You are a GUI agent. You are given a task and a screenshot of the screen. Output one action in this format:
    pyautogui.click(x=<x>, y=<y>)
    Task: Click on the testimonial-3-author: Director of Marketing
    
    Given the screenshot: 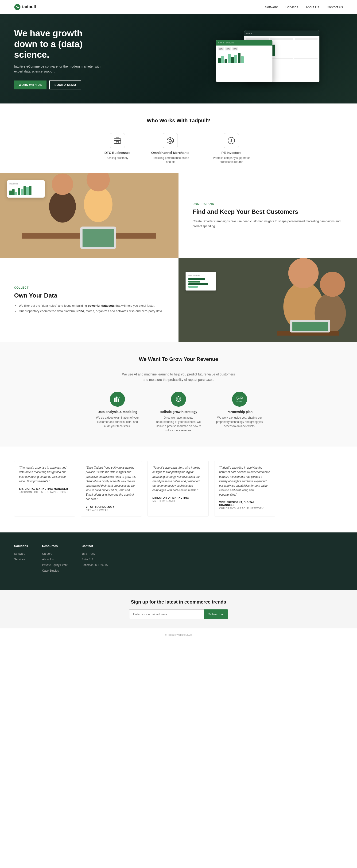 What is the action you would take?
    pyautogui.click(x=178, y=498)
    